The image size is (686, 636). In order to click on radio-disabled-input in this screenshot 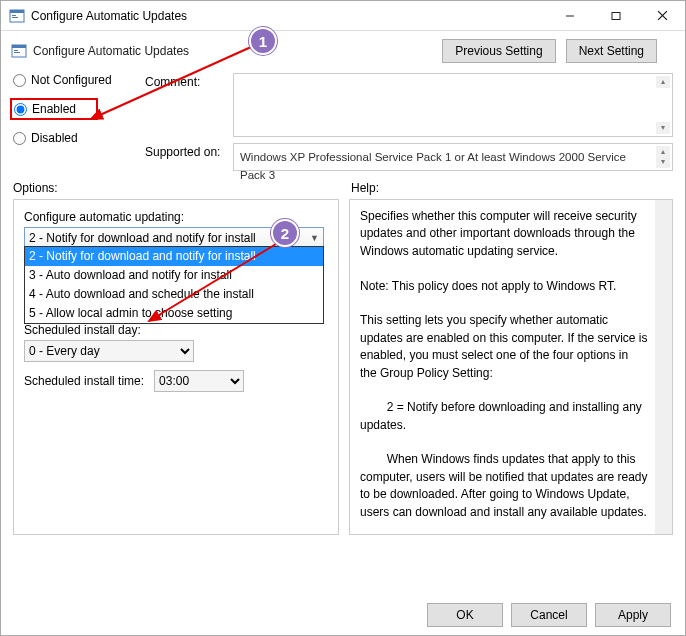, I will do `click(20, 138)`.